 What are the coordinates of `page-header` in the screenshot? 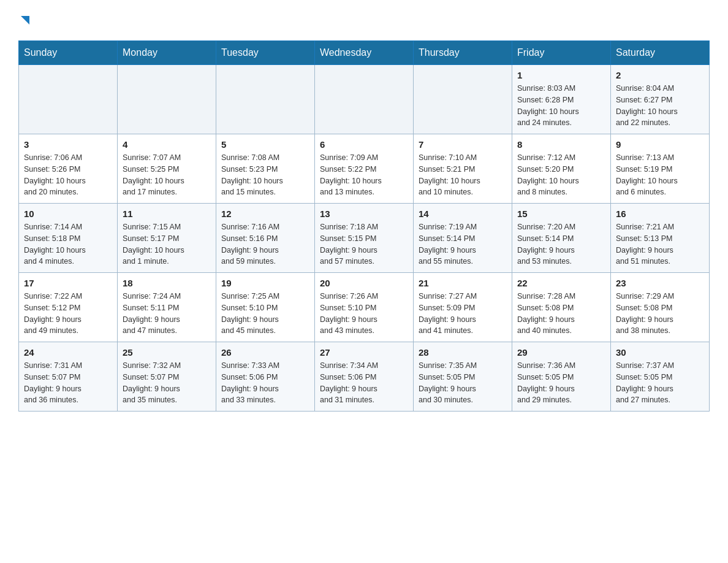 It's located at (364, 20).